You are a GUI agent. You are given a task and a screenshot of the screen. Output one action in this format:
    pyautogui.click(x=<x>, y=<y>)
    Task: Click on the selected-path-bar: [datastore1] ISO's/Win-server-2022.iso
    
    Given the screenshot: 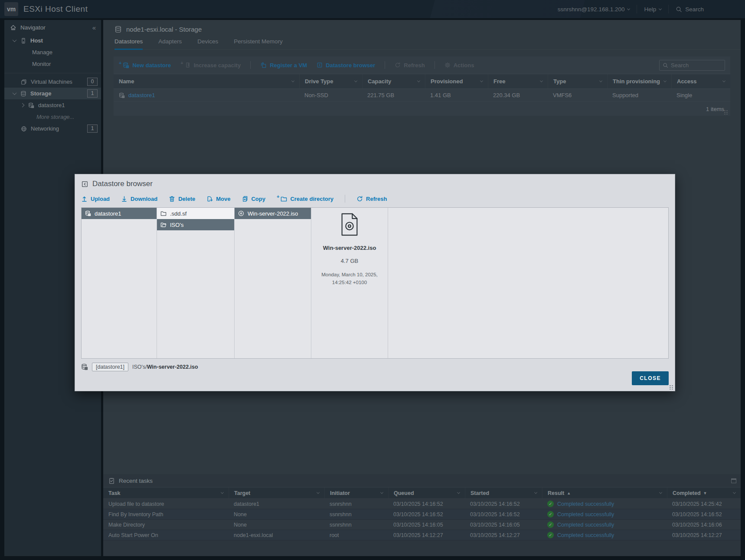 What is the action you would take?
    pyautogui.click(x=375, y=367)
    